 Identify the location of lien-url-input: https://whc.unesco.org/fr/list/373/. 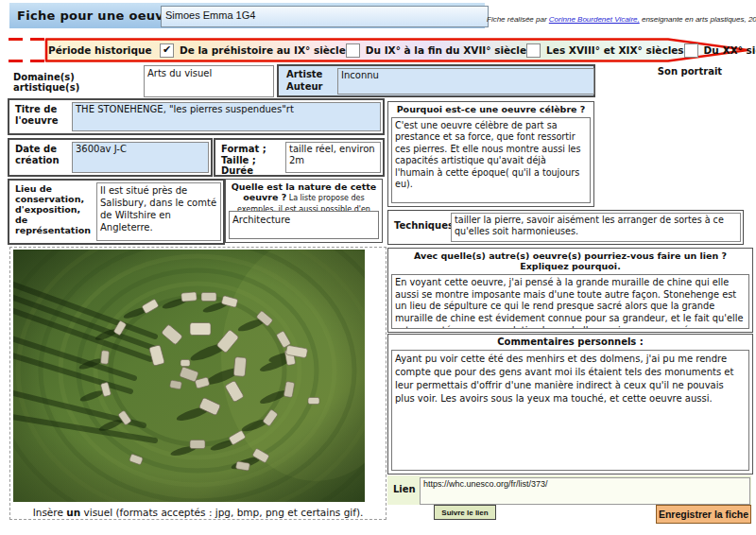
(585, 492).